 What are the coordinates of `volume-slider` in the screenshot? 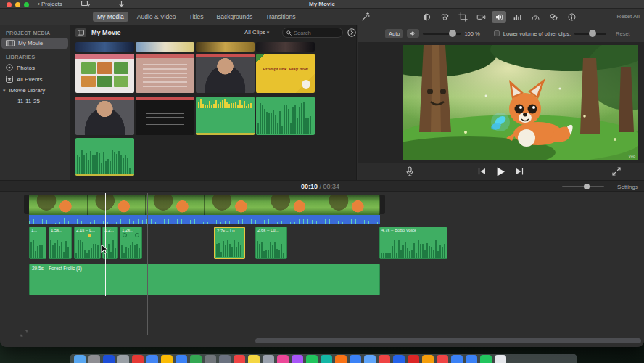 It's located at (442, 33).